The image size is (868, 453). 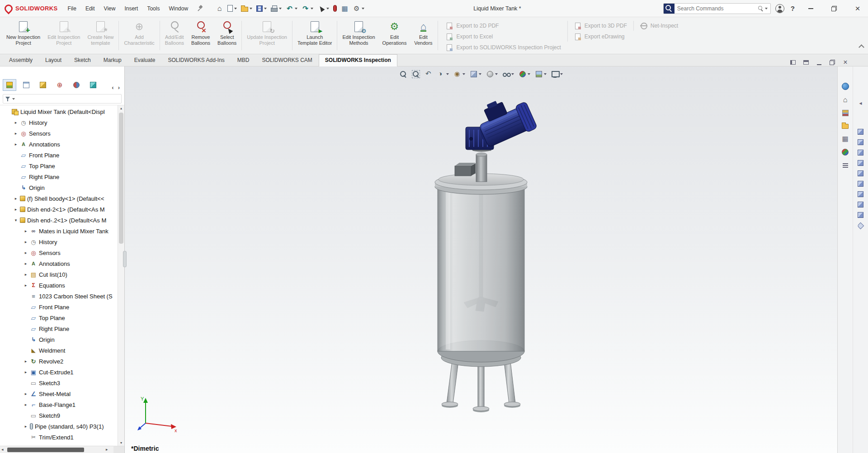 What do you see at coordinates (201, 35) in the screenshot?
I see `remove-balloons-button: Remove Balloons` at bounding box center [201, 35].